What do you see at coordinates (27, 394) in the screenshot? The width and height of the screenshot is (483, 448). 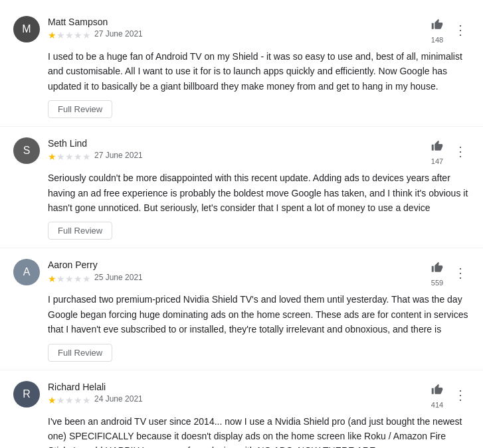 I see `avatar: R` at bounding box center [27, 394].